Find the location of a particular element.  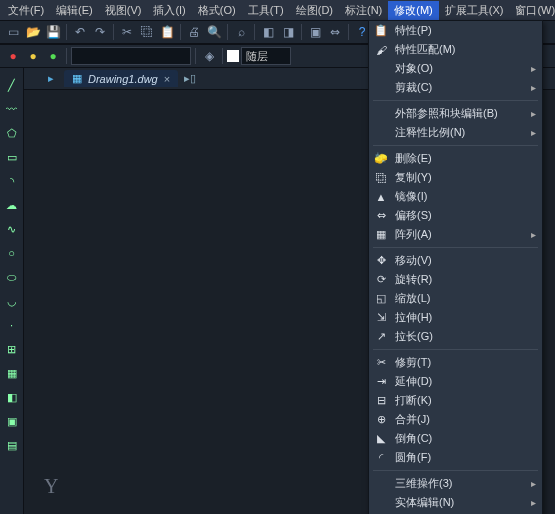

menu-item-offset: ⇔偏移(S) is located at coordinates (456, 216).